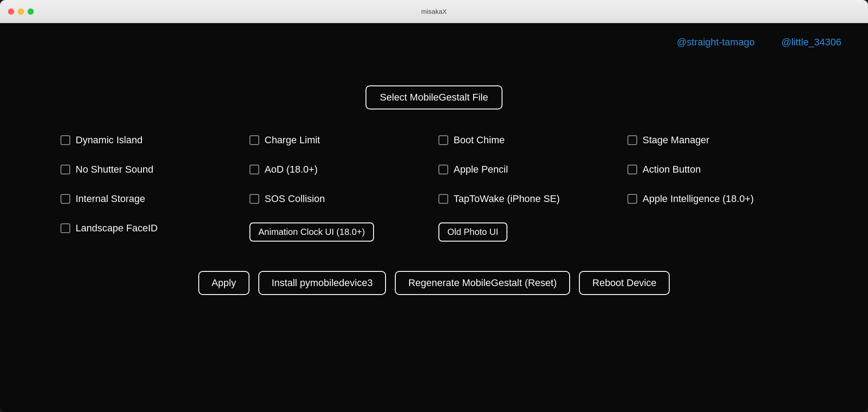 The image size is (868, 412). What do you see at coordinates (340, 140) in the screenshot?
I see `option-charge-limit: Charge Limit` at bounding box center [340, 140].